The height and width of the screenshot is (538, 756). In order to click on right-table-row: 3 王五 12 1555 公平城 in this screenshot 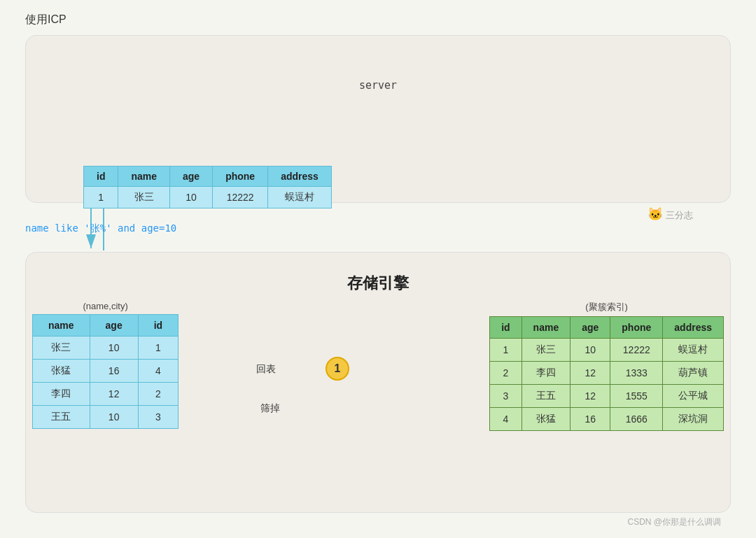, I will do `click(607, 396)`.